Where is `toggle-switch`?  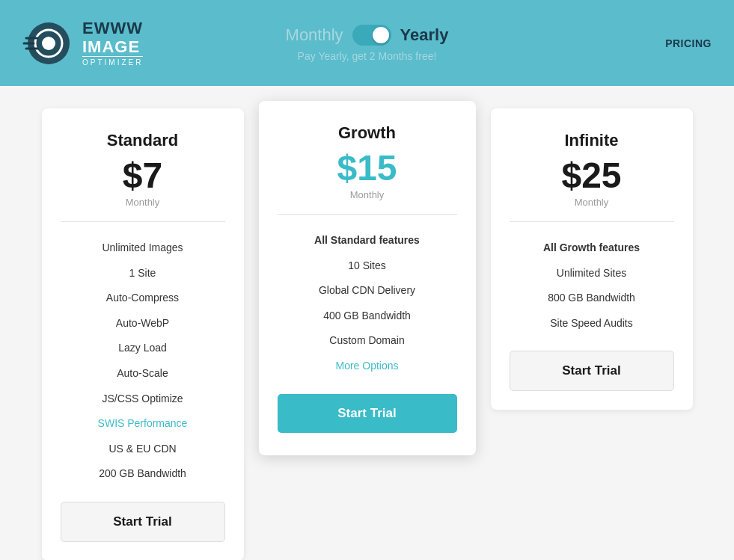
toggle-switch is located at coordinates (372, 35).